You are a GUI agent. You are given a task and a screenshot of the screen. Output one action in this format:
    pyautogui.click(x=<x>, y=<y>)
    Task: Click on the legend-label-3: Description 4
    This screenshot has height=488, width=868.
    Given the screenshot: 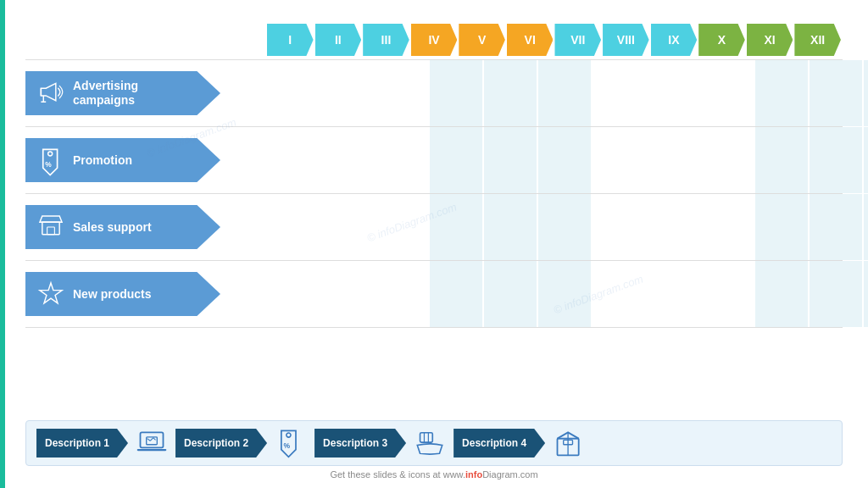 What is the action you would take?
    pyautogui.click(x=499, y=443)
    